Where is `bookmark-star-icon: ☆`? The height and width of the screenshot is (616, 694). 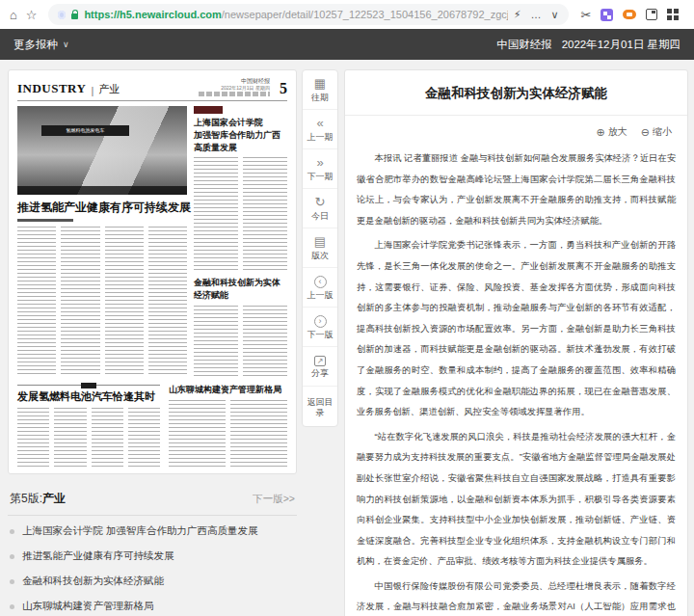 bookmark-star-icon: ☆ is located at coordinates (32, 15).